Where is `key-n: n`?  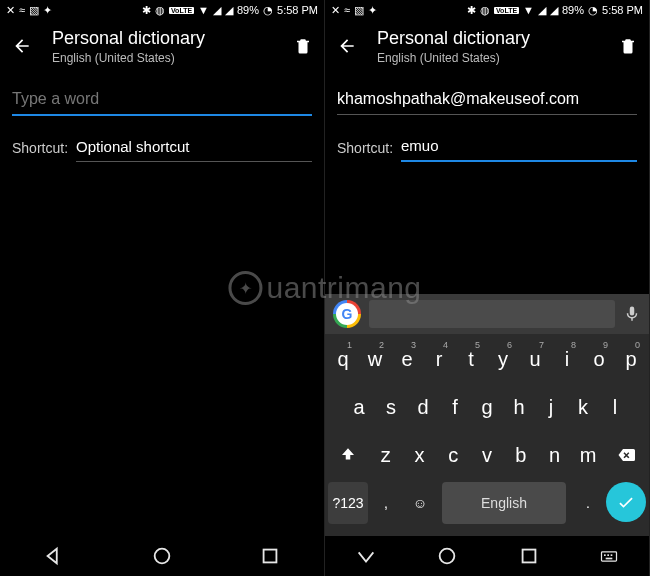 key-n: n is located at coordinates (555, 455).